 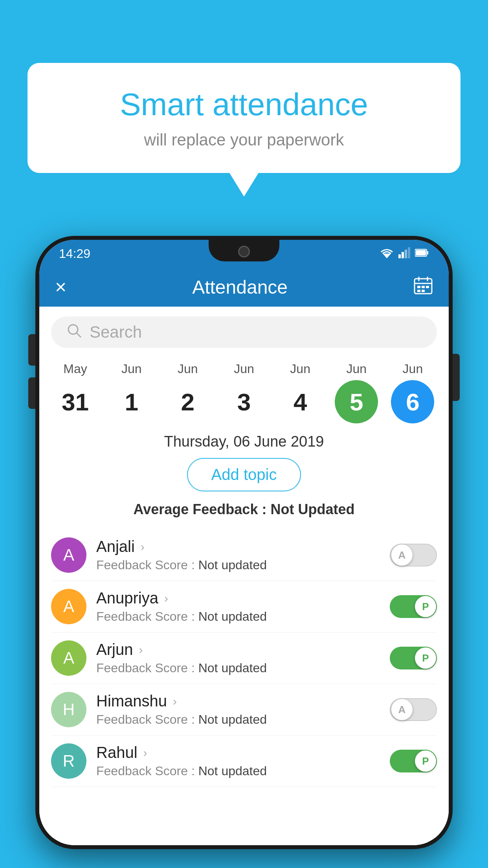 What do you see at coordinates (75, 392) in the screenshot?
I see `calendar-day: May31` at bounding box center [75, 392].